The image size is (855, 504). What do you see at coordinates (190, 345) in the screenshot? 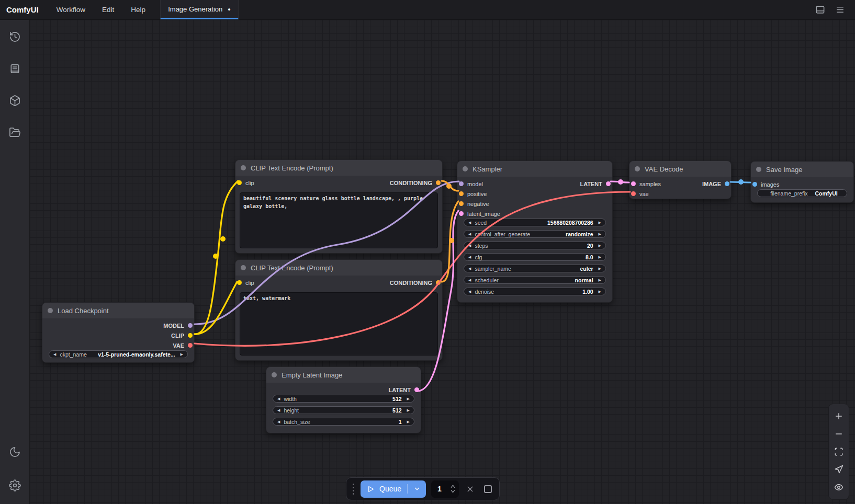
I see `output-slot-VAE` at bounding box center [190, 345].